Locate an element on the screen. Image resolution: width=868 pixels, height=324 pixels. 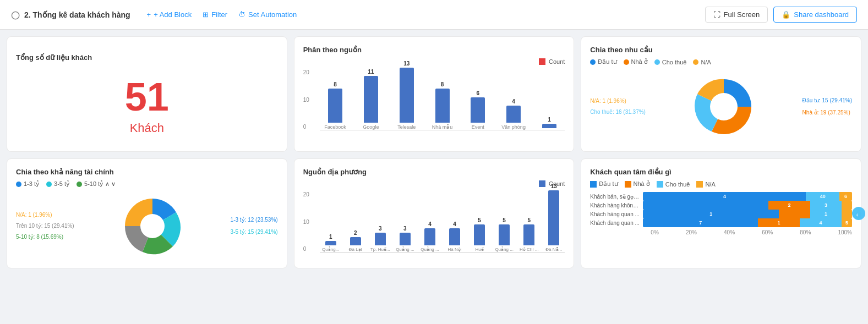
sq-nha-o is located at coordinates (628, 184).